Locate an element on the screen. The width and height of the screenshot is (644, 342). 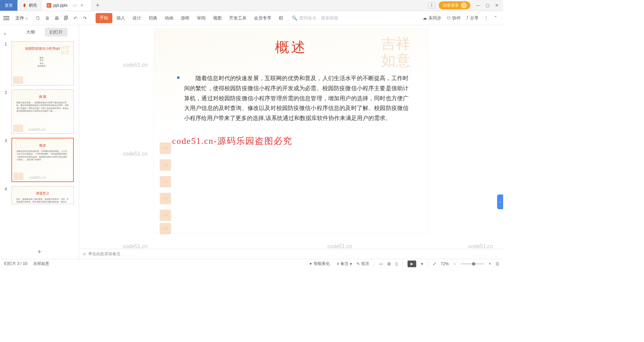
menu-view: 视图 is located at coordinates (217, 18).